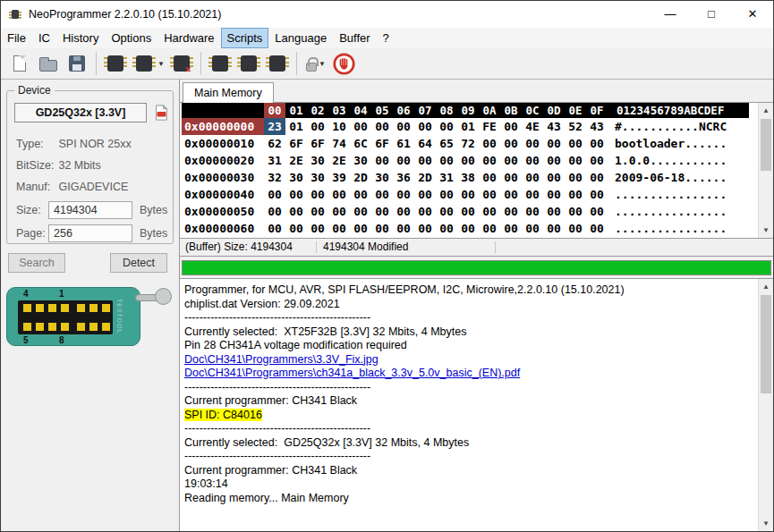  What do you see at coordinates (353, 373) in the screenshot?
I see `log-link: Doc\CH341\Programmers\ch341a_black_3.3v_…` at bounding box center [353, 373].